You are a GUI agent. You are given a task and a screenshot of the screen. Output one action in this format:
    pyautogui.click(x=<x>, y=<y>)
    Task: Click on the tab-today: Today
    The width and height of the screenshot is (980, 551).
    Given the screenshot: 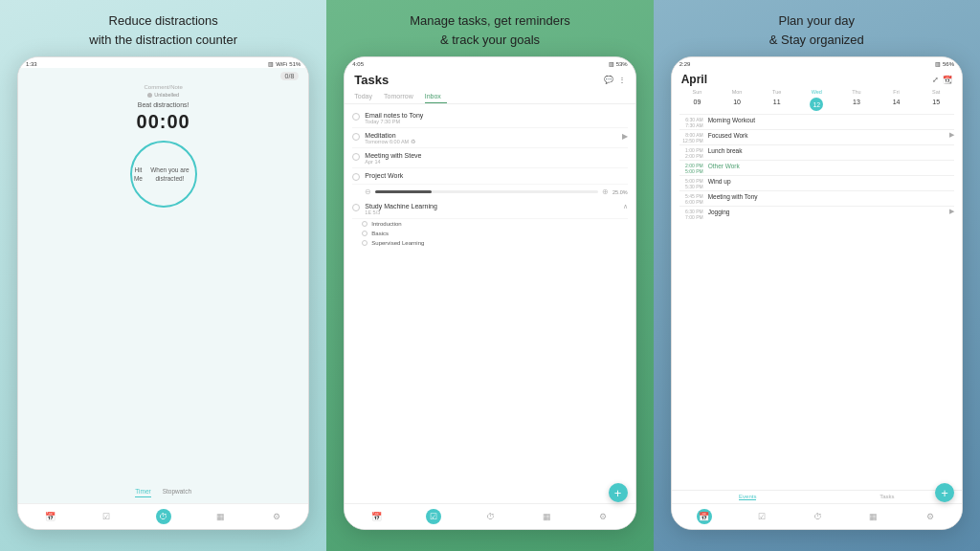 What is the action you would take?
    pyautogui.click(x=366, y=97)
    